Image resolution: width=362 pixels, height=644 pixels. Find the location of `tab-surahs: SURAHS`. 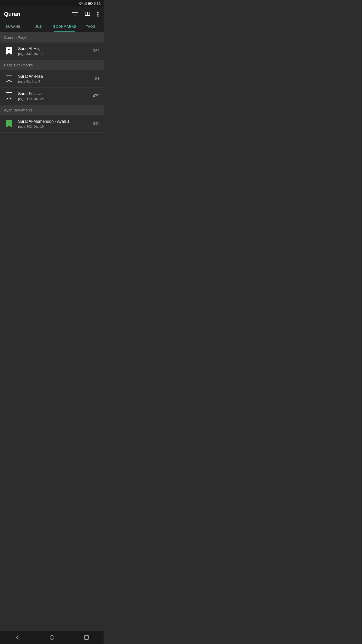

tab-surahs: SURAHS is located at coordinates (13, 27).